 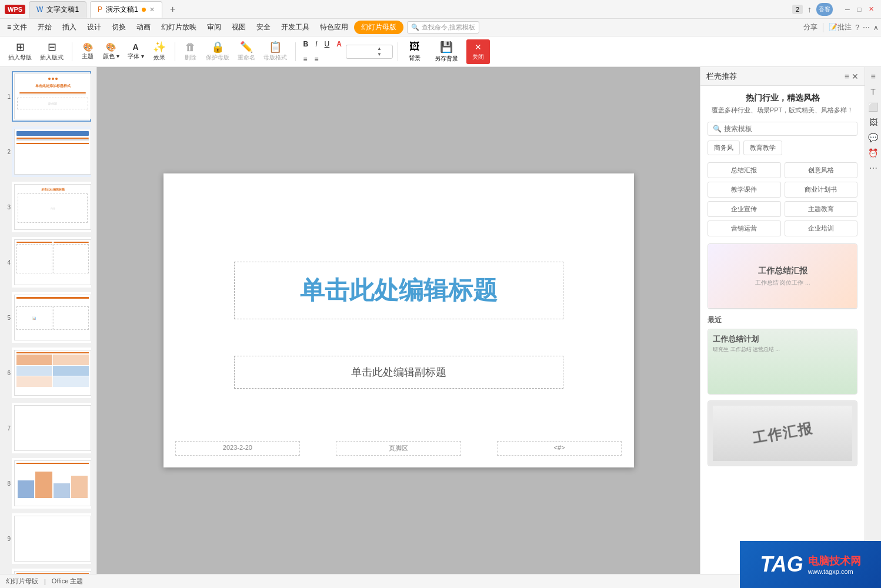 What do you see at coordinates (52, 96) in the screenshot?
I see `slide-thumb-1: 单击此处添加标题样式 副标题` at bounding box center [52, 96].